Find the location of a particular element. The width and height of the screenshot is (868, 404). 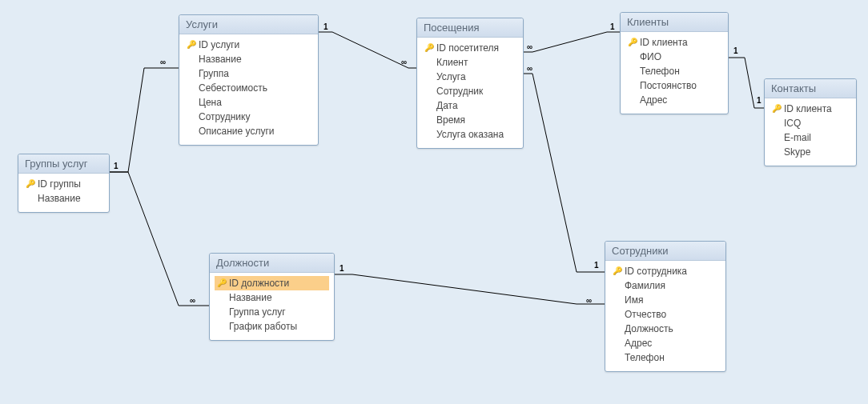

field-row: 🔑ID группы is located at coordinates (64, 184).